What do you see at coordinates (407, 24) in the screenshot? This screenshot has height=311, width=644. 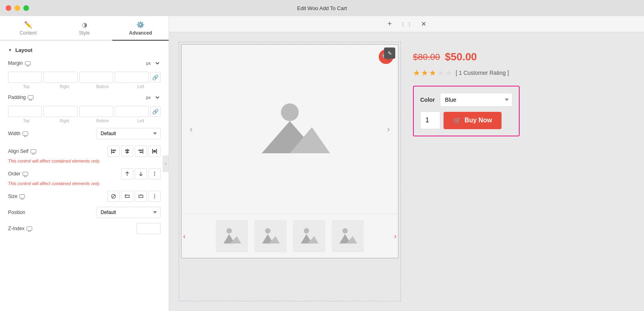 I see `drag-handle-icon: ⋮⋮` at bounding box center [407, 24].